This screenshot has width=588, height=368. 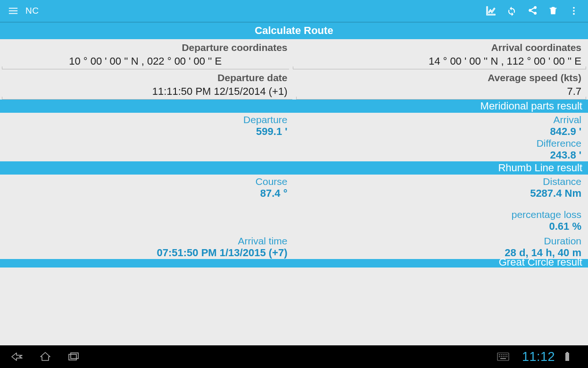 I want to click on departure-date-label: Departure date, so click(x=252, y=77).